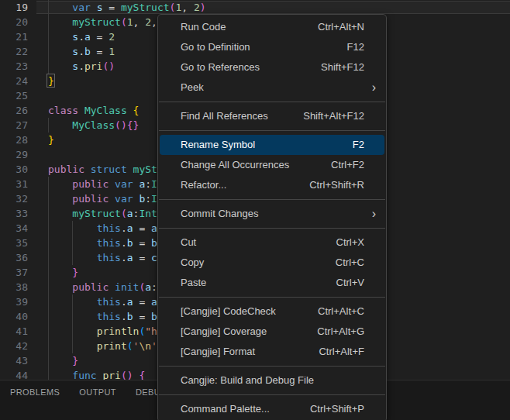  I want to click on code-token: myStruct, so click(146, 8).